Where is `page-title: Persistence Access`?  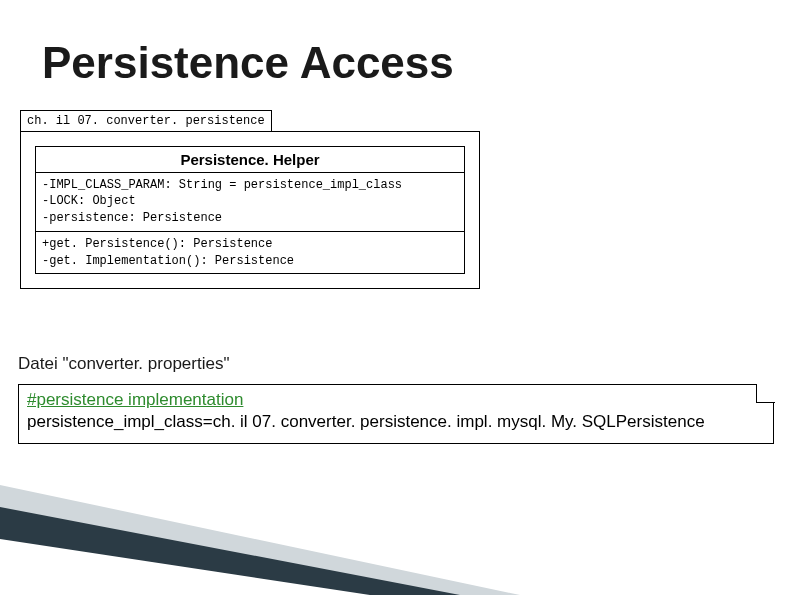
page-title: Persistence Access is located at coordinates (248, 63).